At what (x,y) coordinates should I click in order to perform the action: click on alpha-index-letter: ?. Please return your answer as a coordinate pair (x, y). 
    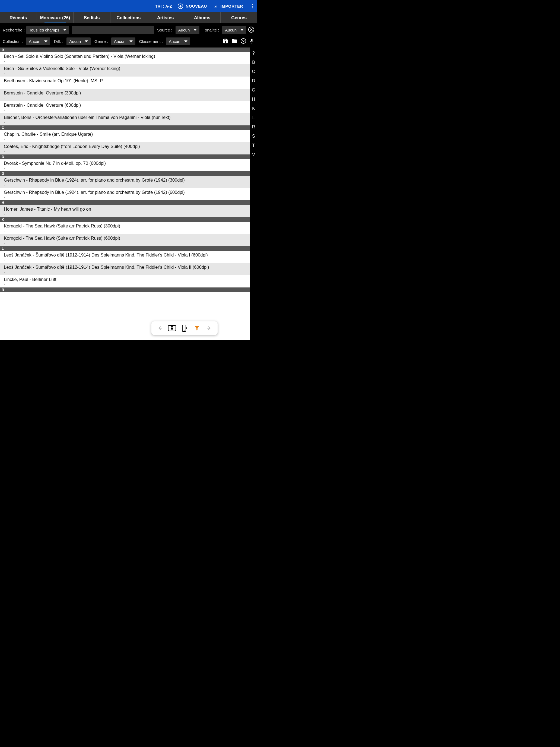
    Looking at the image, I should click on (254, 53).